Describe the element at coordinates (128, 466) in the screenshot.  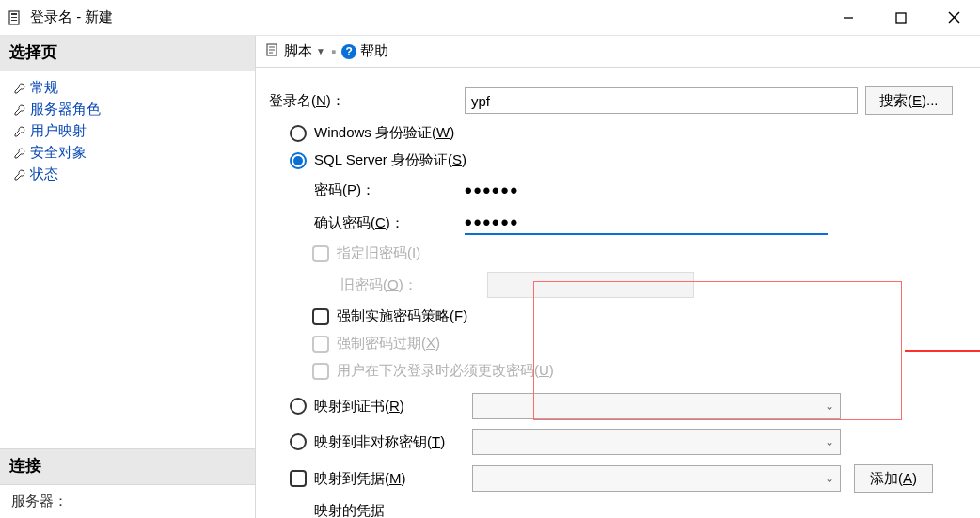
I see `connection-heading: 连接` at that location.